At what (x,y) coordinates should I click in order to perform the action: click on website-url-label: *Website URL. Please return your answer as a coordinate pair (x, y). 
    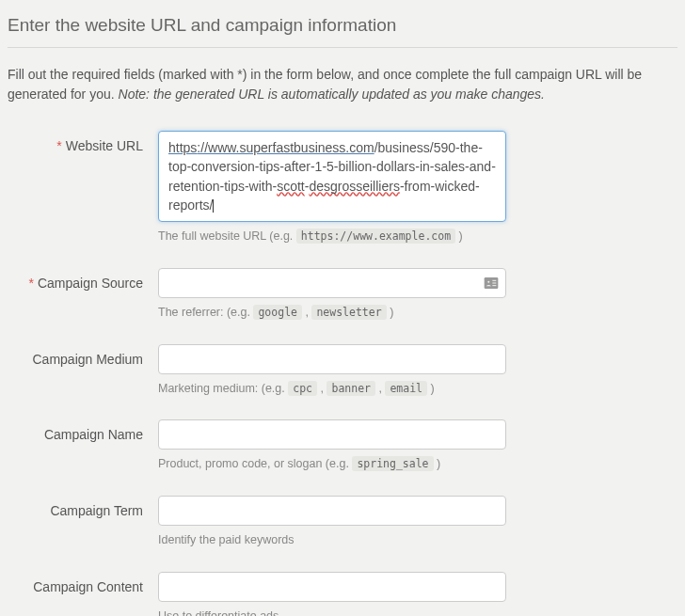
    Looking at the image, I should click on (83, 142).